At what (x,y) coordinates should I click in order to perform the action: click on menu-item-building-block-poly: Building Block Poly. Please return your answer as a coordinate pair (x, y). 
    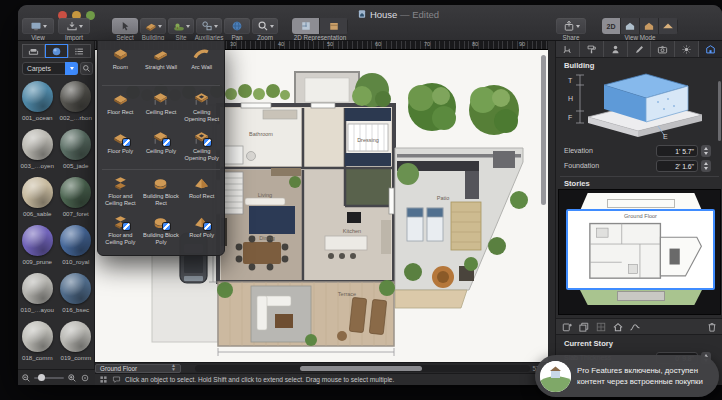
    Looking at the image, I should click on (162, 232).